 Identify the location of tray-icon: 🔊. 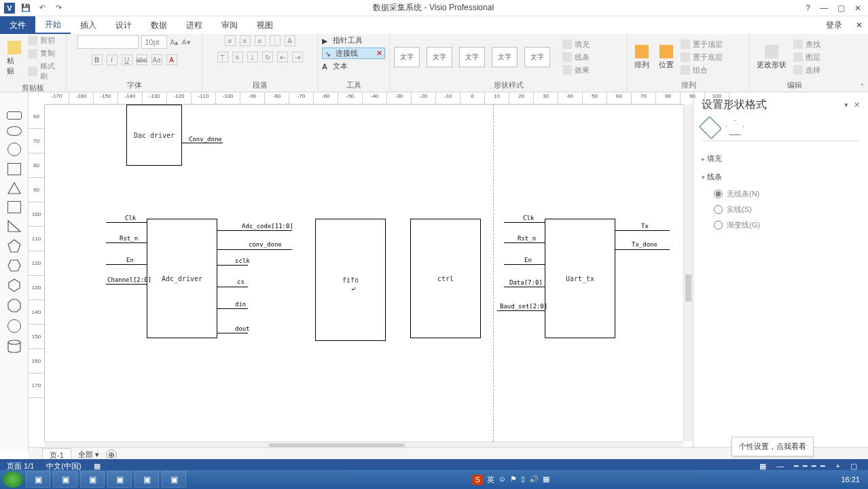
(534, 479).